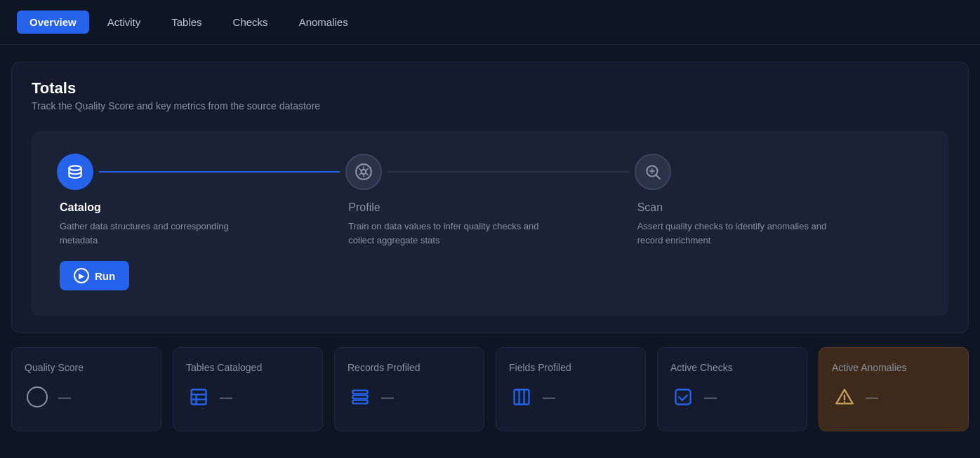  Describe the element at coordinates (158, 208) in the screenshot. I see `catalog-step-name: Catalog` at that location.